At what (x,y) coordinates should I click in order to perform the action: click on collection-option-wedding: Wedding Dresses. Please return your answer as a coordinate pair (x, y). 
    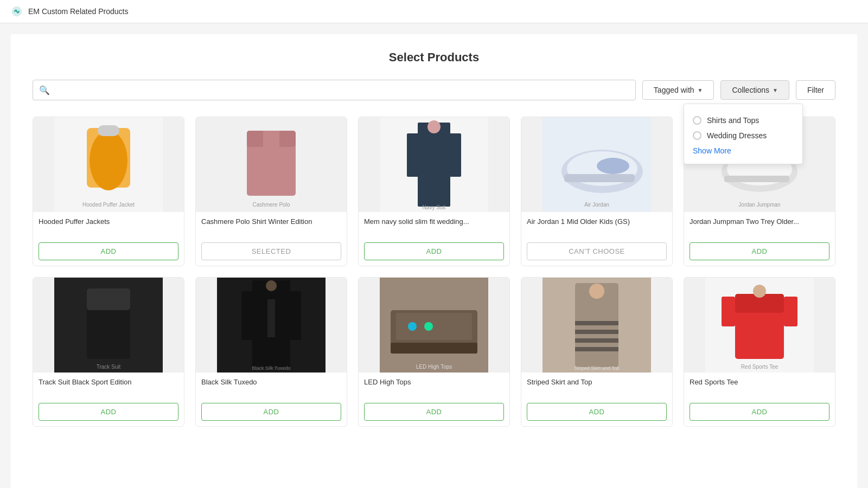
    Looking at the image, I should click on (743, 136).